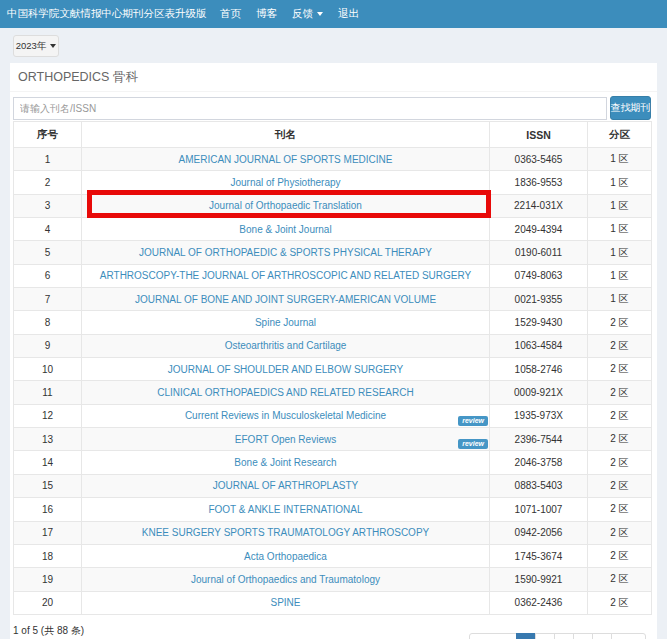  What do you see at coordinates (286, 276) in the screenshot?
I see `journal-name-cell: ARTHROSCOPY-THE JOURNAL OF ARTHROSCOPIC …` at bounding box center [286, 276].